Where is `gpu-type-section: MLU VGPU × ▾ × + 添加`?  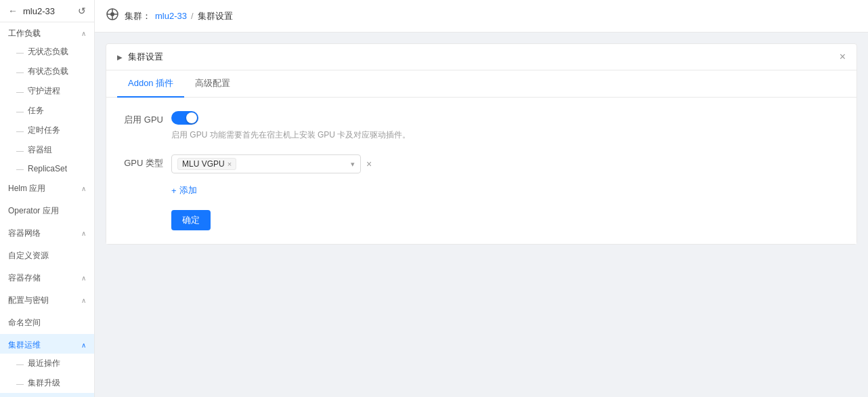
gpu-type-section: MLU VGPU × ▾ × + 添加 is located at coordinates (508, 175).